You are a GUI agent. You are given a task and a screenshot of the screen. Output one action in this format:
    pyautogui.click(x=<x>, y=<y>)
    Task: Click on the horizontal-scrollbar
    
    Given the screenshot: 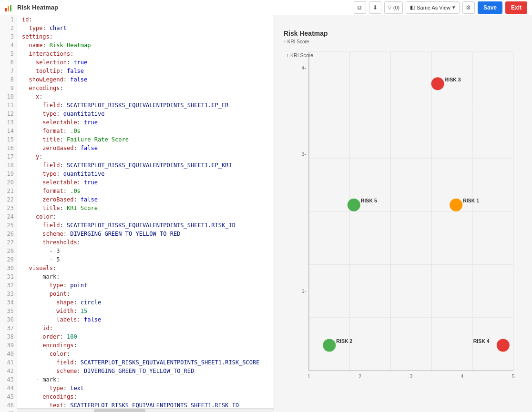 What is the action you would take?
    pyautogui.click(x=145, y=410)
    